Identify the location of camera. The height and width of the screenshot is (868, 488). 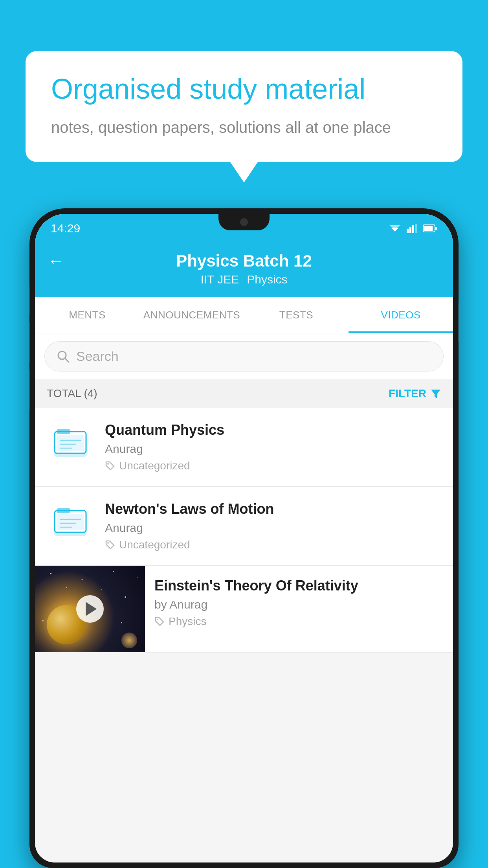
(244, 222).